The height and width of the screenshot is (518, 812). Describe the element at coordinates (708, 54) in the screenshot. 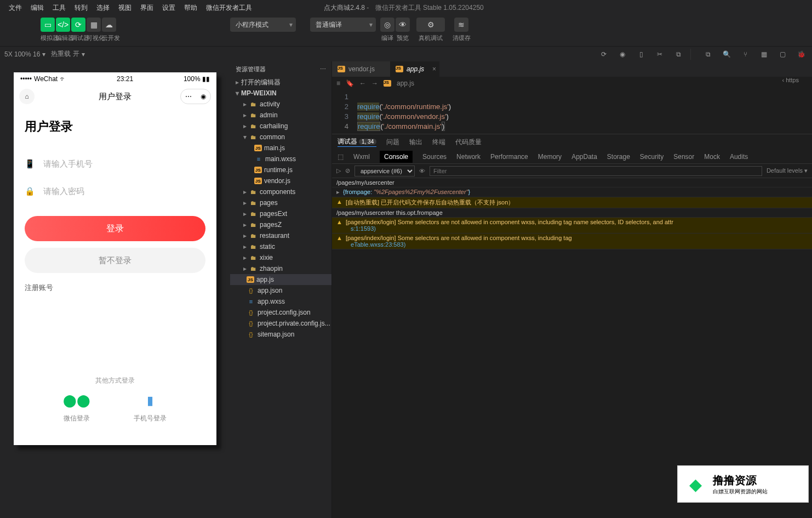

I see `copy-icon: ⧉` at that location.